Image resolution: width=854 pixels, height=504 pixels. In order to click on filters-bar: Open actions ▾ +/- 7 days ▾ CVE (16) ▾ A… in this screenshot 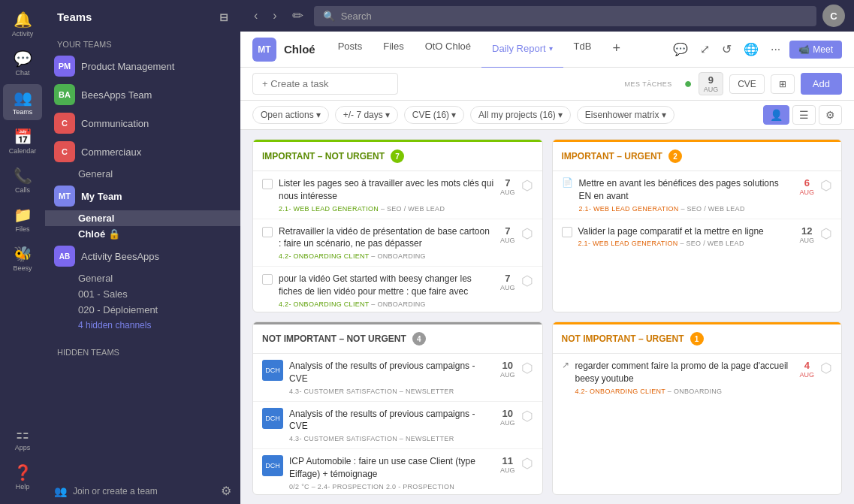, I will do `click(547, 116)`.